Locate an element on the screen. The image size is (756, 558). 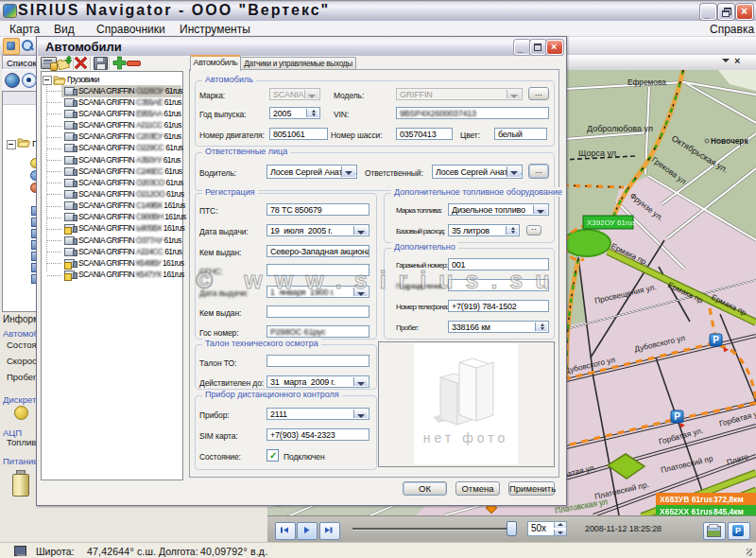
svg-text: Новочерк is located at coordinates (730, 141).